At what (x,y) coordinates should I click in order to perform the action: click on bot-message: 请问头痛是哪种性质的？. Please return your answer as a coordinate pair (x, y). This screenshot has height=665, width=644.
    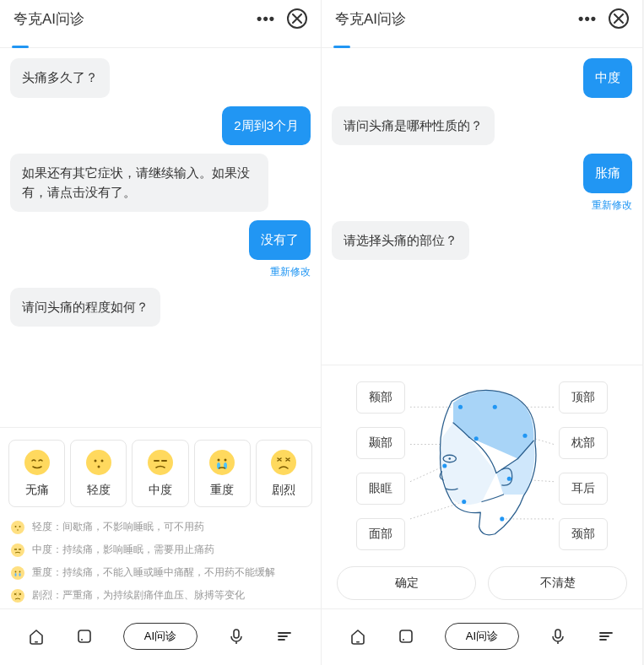
    Looking at the image, I should click on (414, 127).